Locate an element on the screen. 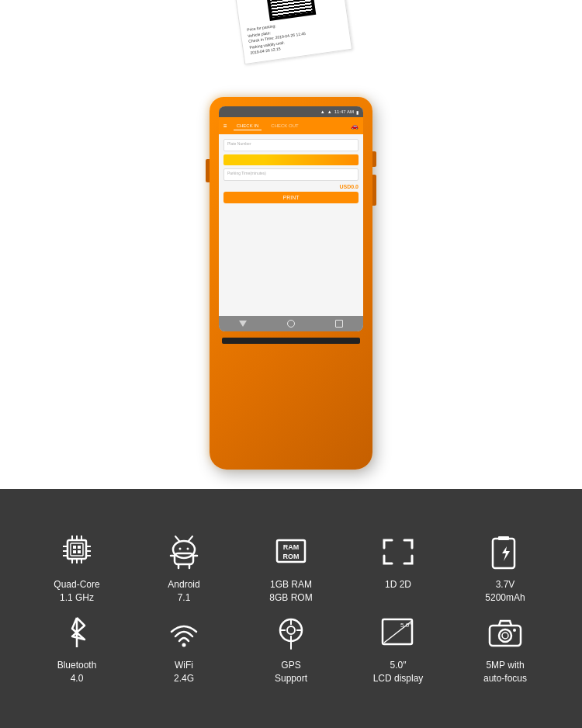  screen-bezel: ▲ ▲ 11:47 AM ▮ ≡ CHECK IN CHECK OUT 🚗 is located at coordinates (291, 219).